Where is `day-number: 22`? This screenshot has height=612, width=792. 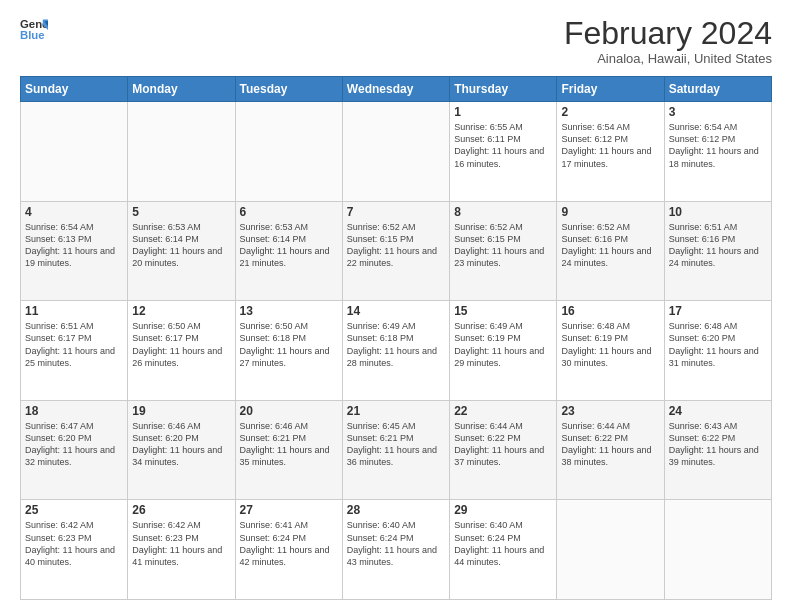 day-number: 22 is located at coordinates (503, 411).